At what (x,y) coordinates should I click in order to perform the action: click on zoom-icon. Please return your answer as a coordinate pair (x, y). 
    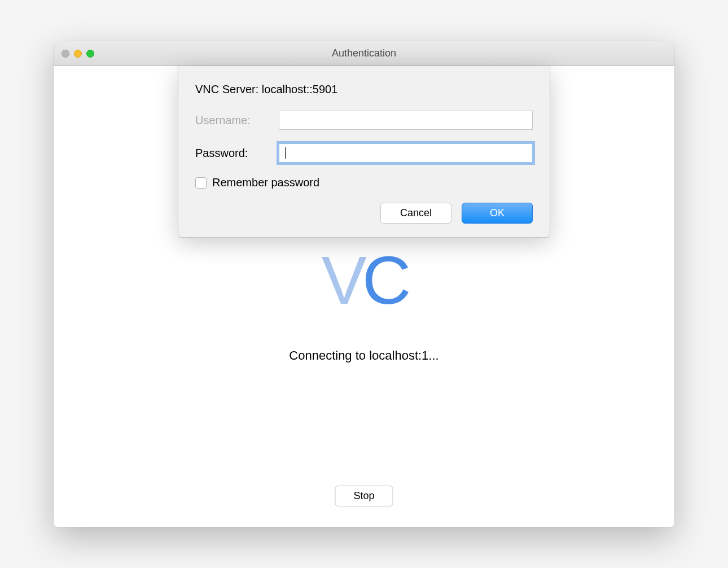
    Looking at the image, I should click on (90, 54).